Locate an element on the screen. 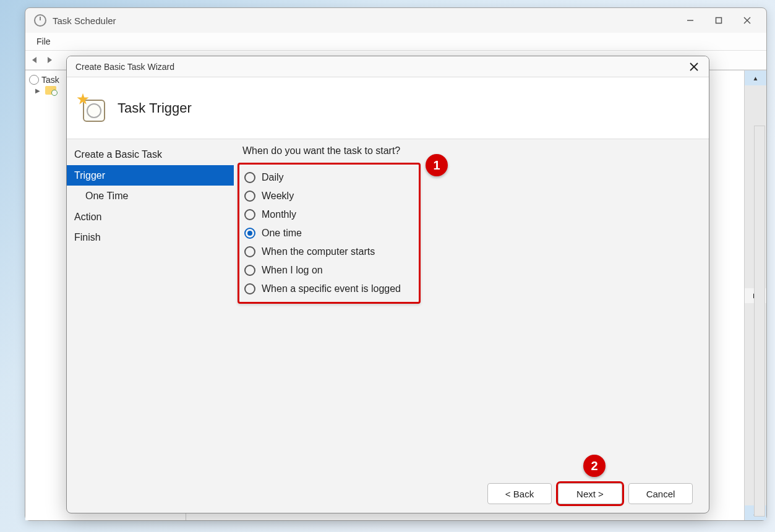 The height and width of the screenshot is (532, 775). wizard-task-icon is located at coordinates (92, 108).